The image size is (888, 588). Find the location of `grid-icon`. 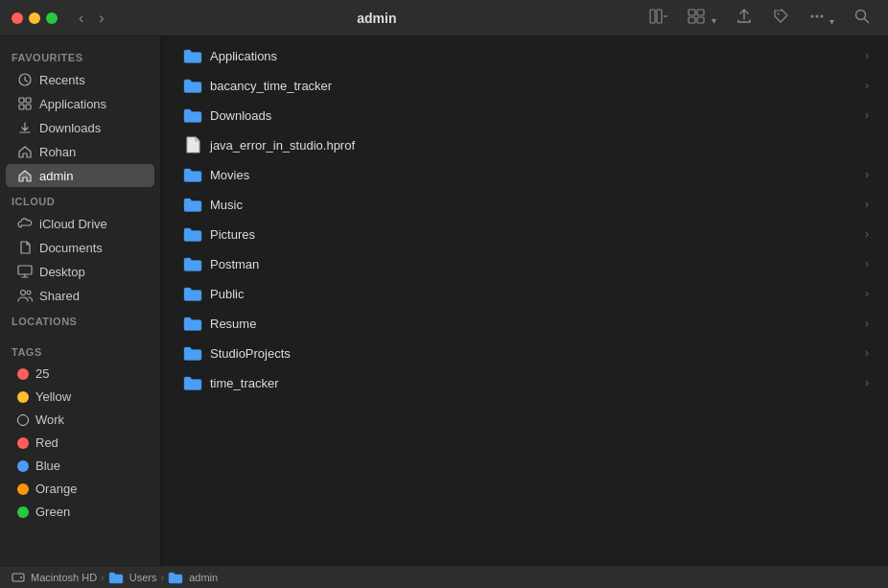

grid-icon is located at coordinates (25, 104).